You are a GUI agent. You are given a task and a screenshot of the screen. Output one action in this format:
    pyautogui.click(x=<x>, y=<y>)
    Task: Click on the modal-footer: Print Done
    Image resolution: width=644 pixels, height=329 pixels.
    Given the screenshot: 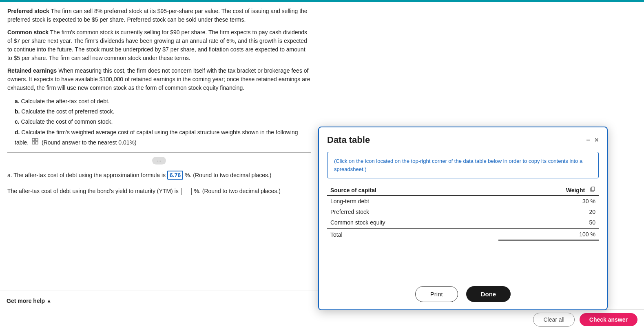 What is the action you would take?
    pyautogui.click(x=463, y=295)
    